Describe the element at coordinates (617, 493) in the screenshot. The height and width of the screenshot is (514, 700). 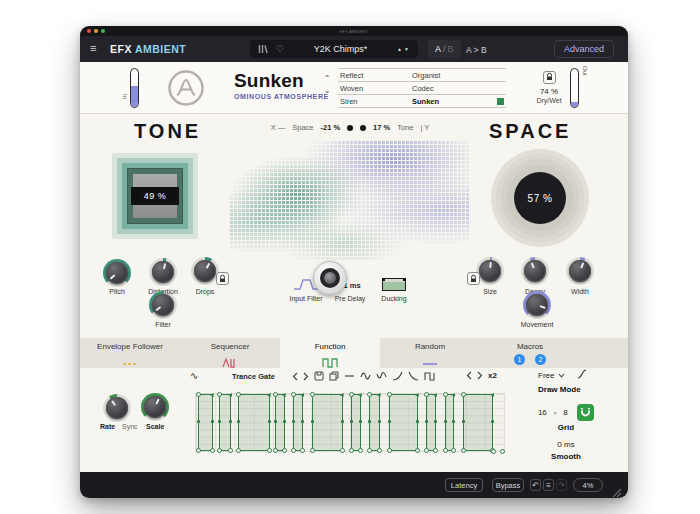
I see `resize-handle-icon` at that location.